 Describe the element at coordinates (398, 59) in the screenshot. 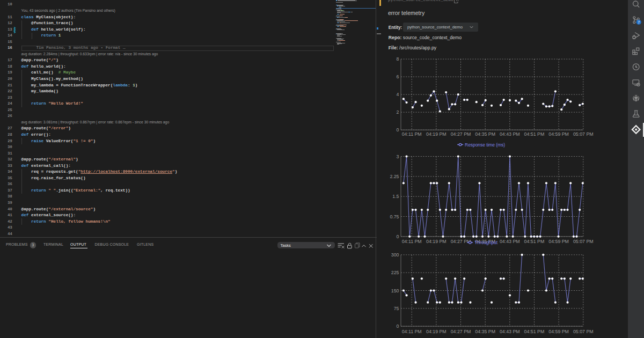

I see `svg-text: 8` at that location.